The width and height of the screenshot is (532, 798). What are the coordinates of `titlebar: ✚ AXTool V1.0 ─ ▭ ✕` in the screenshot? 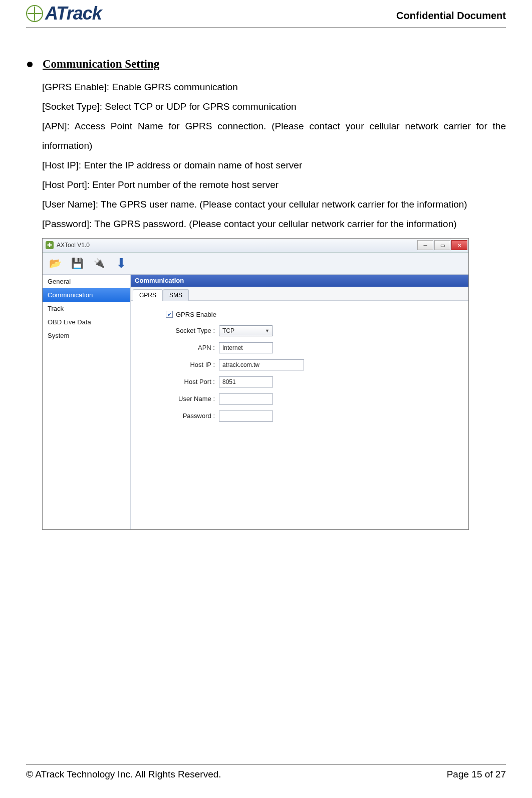 It's located at (255, 246).